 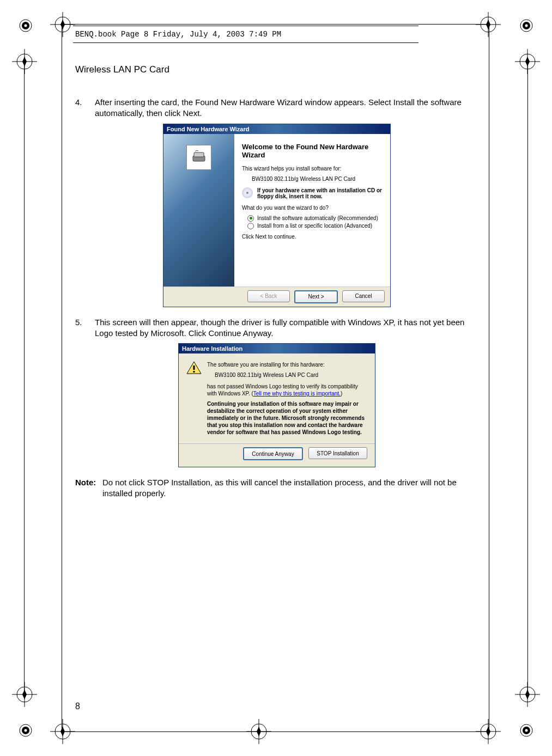 What do you see at coordinates (341, 393) in the screenshot?
I see `warn-line2b: )` at bounding box center [341, 393].